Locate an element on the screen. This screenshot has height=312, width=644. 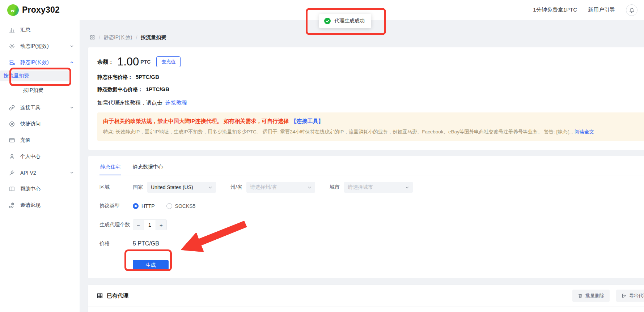
radio-unselected-icon is located at coordinates (169, 206).